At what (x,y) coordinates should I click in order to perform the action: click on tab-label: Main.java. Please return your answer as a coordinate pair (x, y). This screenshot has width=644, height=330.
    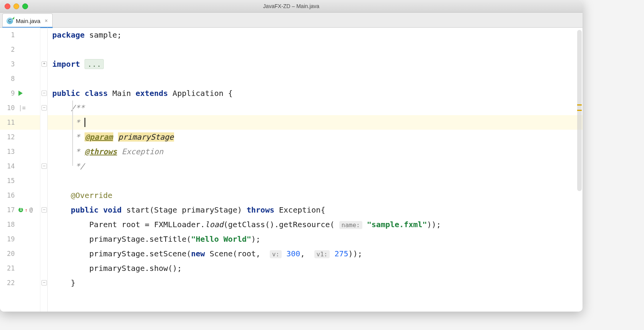
    Looking at the image, I should click on (28, 21).